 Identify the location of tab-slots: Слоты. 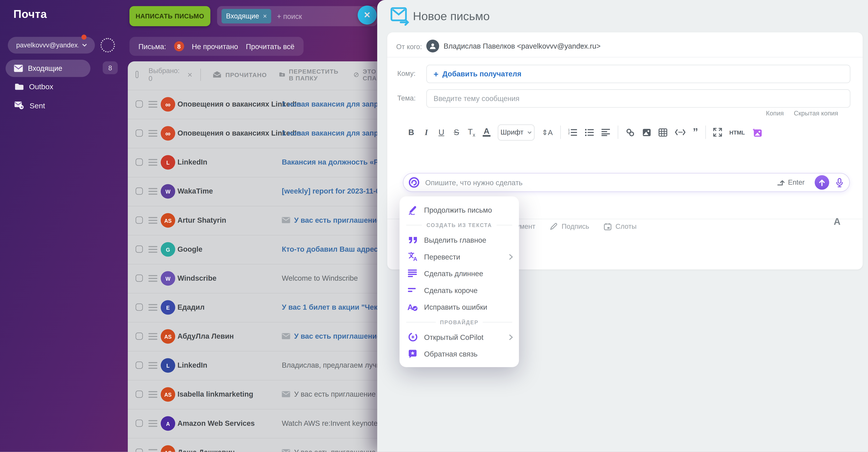
(620, 226).